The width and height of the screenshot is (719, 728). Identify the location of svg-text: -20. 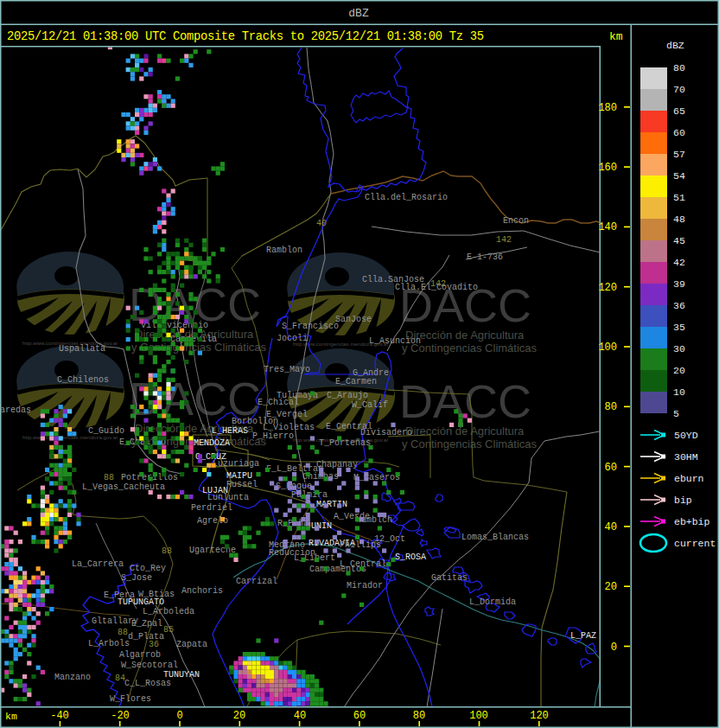
(120, 716).